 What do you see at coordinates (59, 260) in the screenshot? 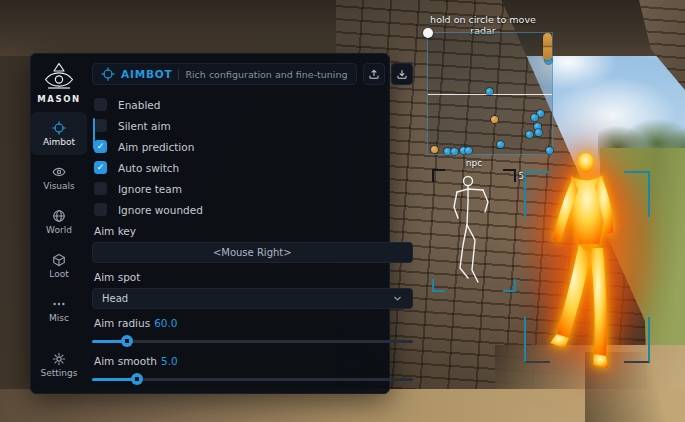
I see `cube-icon` at bounding box center [59, 260].